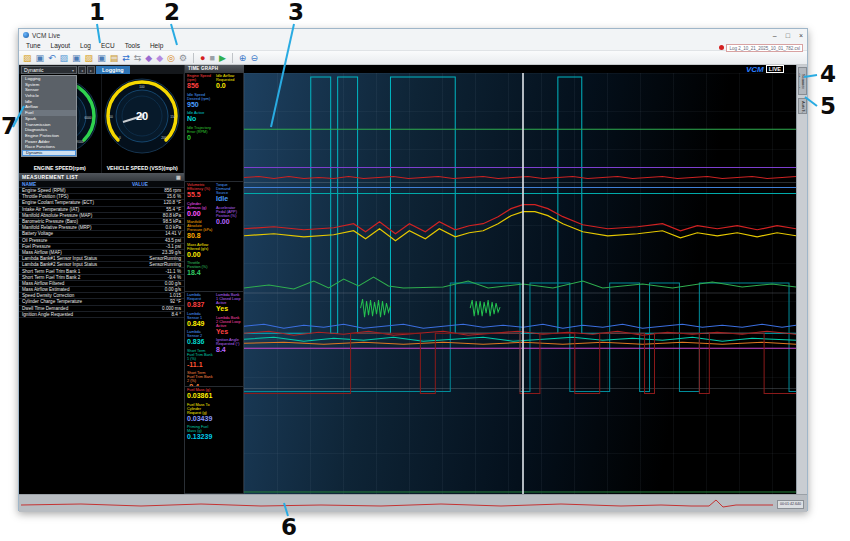  What do you see at coordinates (212, 58) in the screenshot?
I see `stop-icon: ■` at bounding box center [212, 58].